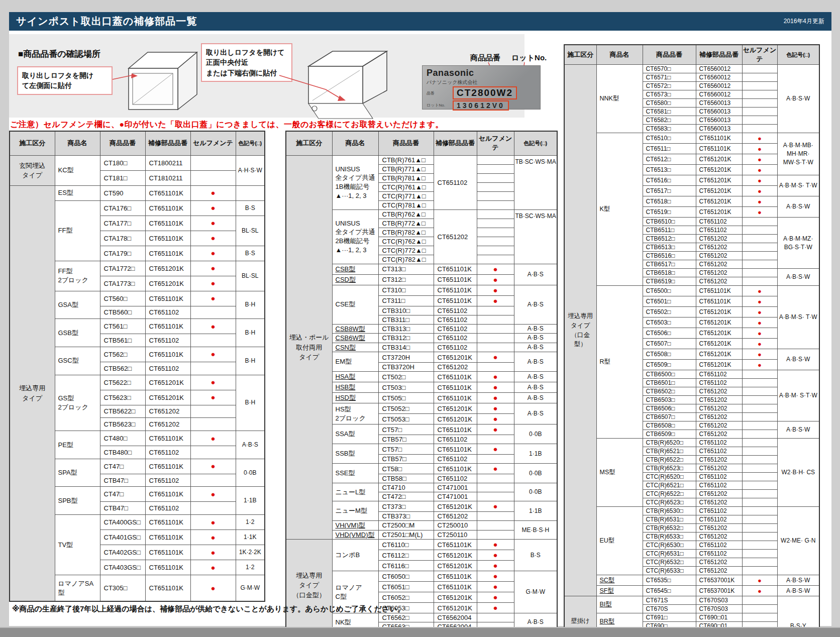 This screenshot has width=840, height=637. What do you see at coordinates (760, 55) in the screenshot?
I see `column-header: セルフメンテ` at bounding box center [760, 55].